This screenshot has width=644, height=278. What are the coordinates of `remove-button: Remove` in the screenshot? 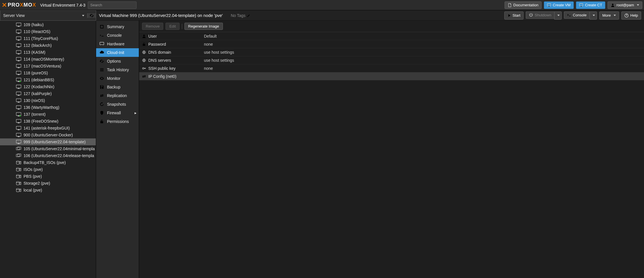 It's located at (153, 26).